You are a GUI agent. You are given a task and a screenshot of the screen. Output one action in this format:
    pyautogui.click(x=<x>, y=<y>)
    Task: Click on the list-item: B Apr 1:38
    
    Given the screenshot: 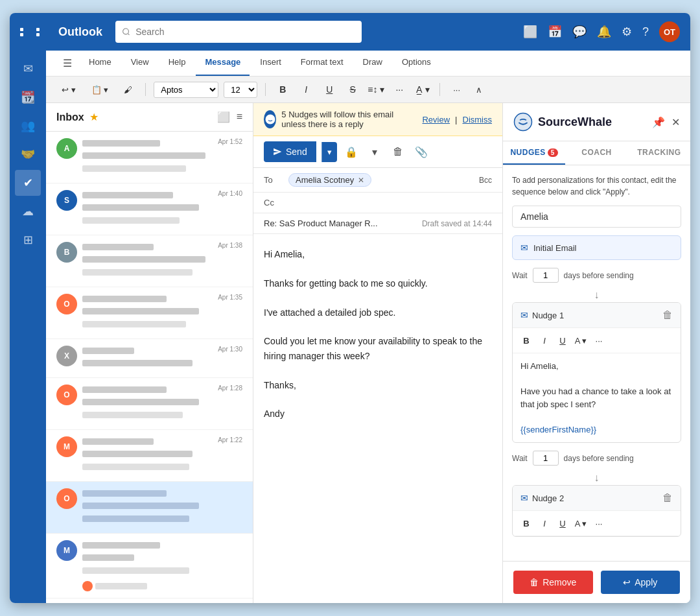 What is the action you would take?
    pyautogui.click(x=149, y=261)
    